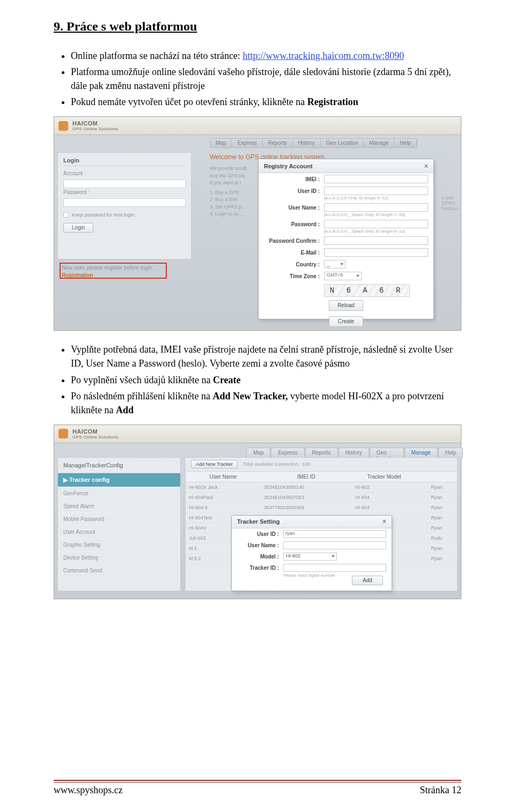  What do you see at coordinates (227, 380) in the screenshot?
I see `mid-item-2-bold: Create` at bounding box center [227, 380].